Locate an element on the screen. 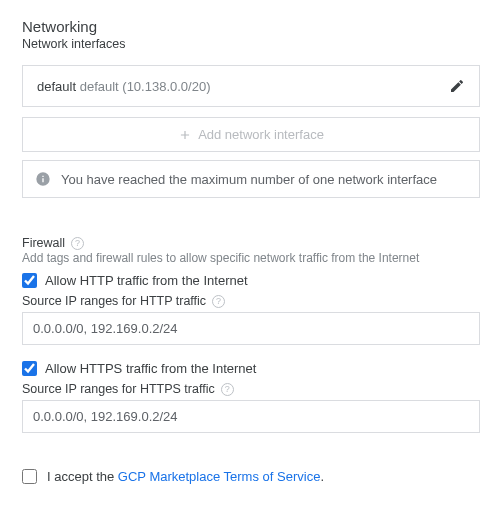 The height and width of the screenshot is (505, 502). allow-http-row: Allow HTTP traffic from the Internet is located at coordinates (251, 280).